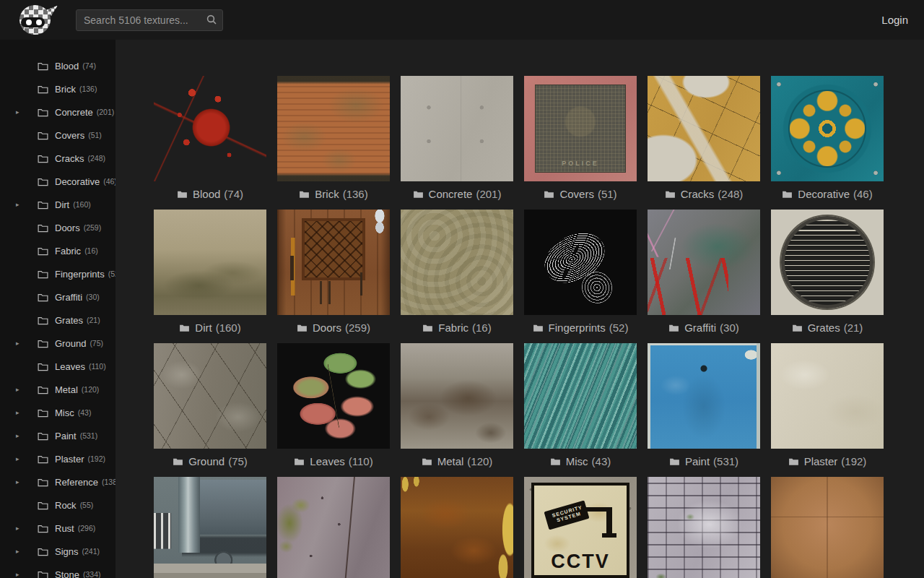  What do you see at coordinates (704, 396) in the screenshot?
I see `texture-thumbnail-paint` at bounding box center [704, 396].